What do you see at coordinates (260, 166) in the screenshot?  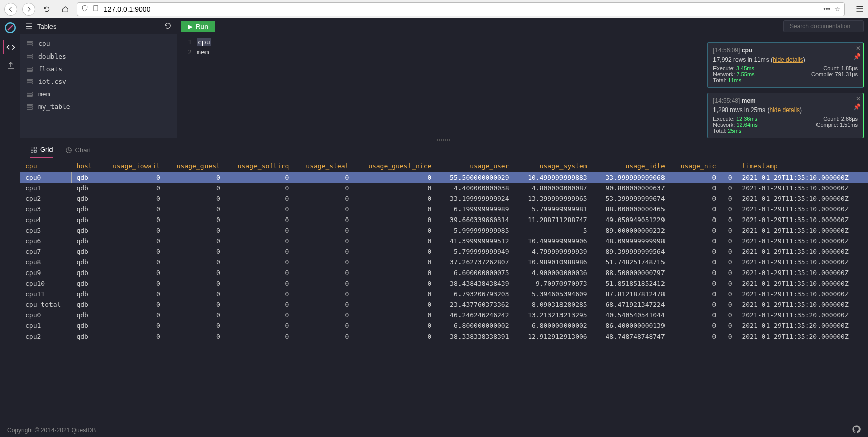 I see `column-header: usage_softirq` at bounding box center [260, 166].